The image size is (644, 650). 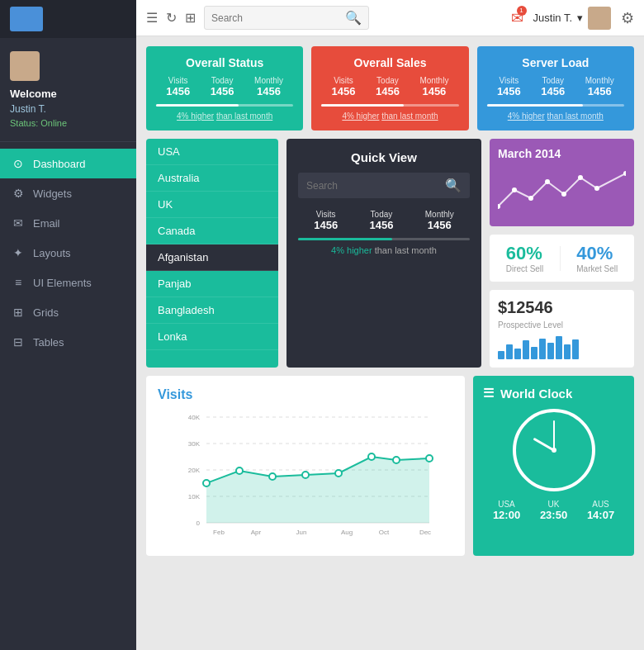 What do you see at coordinates (24, 123) in the screenshot?
I see `status-label: Status:` at bounding box center [24, 123].